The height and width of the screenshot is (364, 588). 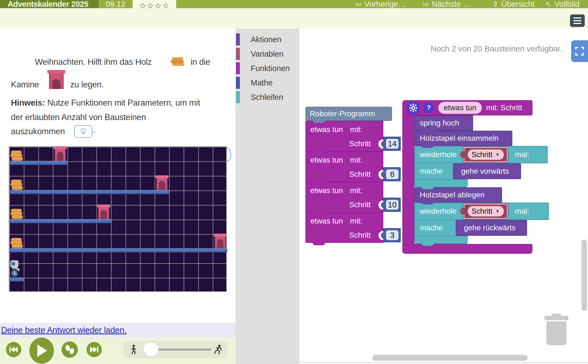 I want to click on arrow-right-icon: ⇨, so click(x=426, y=4).